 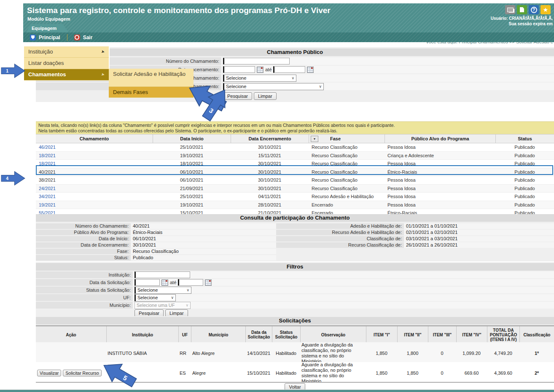 I want to click on col-chamamento: Chamamento, so click(x=94, y=139).